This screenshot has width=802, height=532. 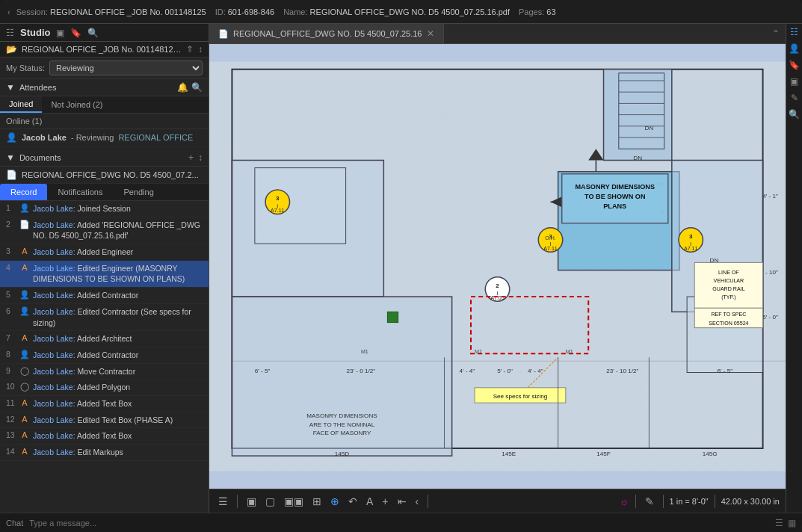 What do you see at coordinates (223, 501) in the screenshot?
I see `chat-toggle-btn: ☰` at bounding box center [223, 501].